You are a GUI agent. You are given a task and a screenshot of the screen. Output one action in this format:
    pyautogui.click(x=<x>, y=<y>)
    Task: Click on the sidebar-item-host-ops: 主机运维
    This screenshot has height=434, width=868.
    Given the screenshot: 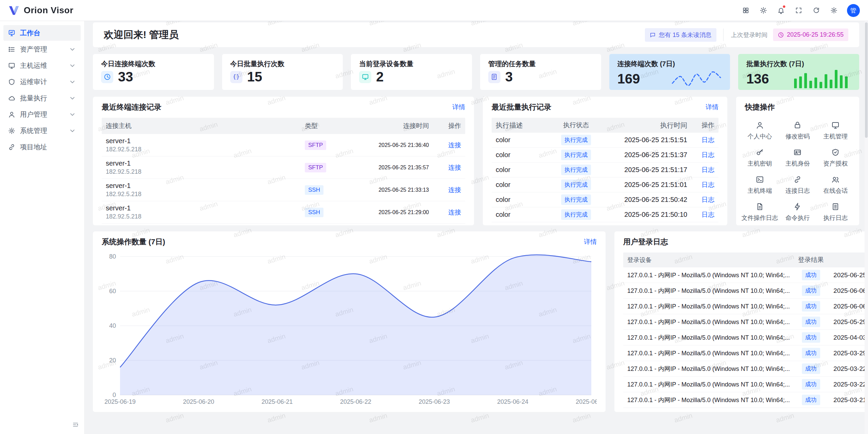 What is the action you would take?
    pyautogui.click(x=42, y=65)
    